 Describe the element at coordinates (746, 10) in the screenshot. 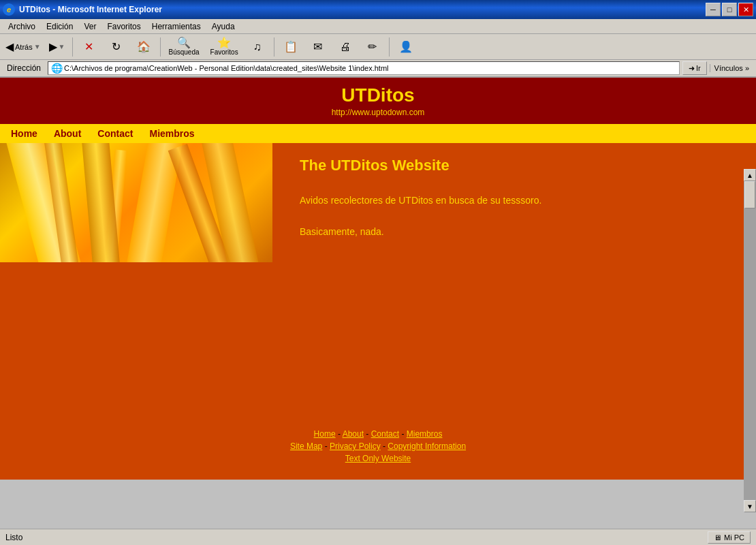

I see `close-button: ✕` at that location.